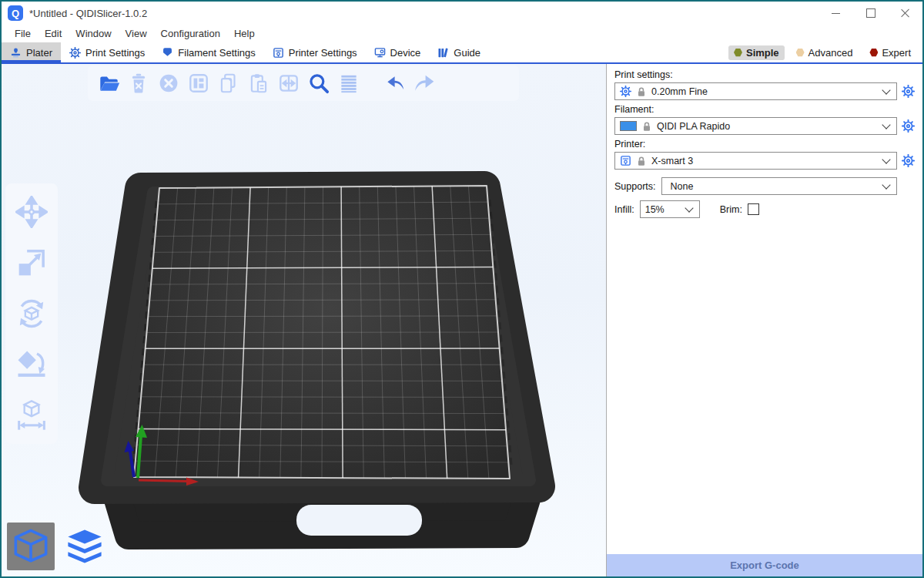  I want to click on close-button, so click(906, 13).